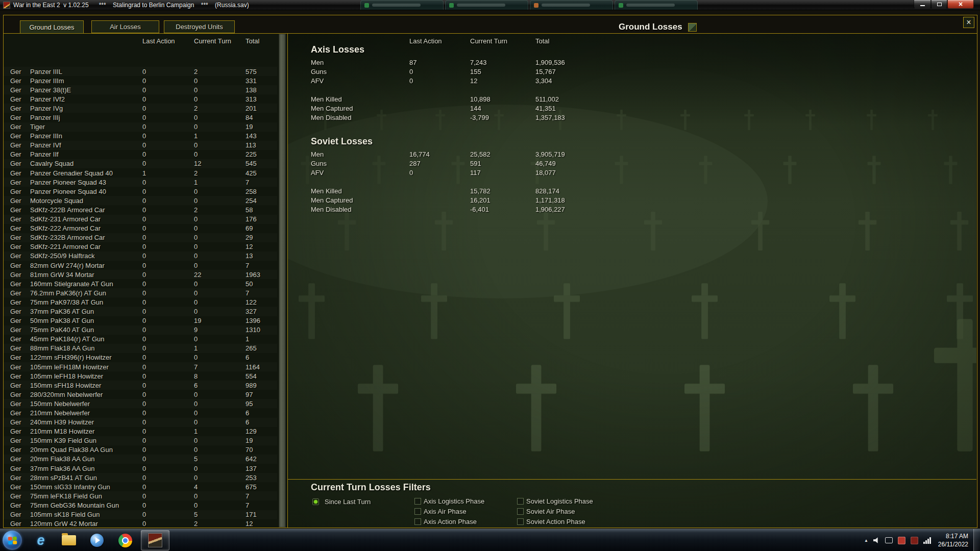 This screenshot has width=980, height=551. What do you see at coordinates (41, 540) in the screenshot?
I see `internet-explorer-button` at bounding box center [41, 540].